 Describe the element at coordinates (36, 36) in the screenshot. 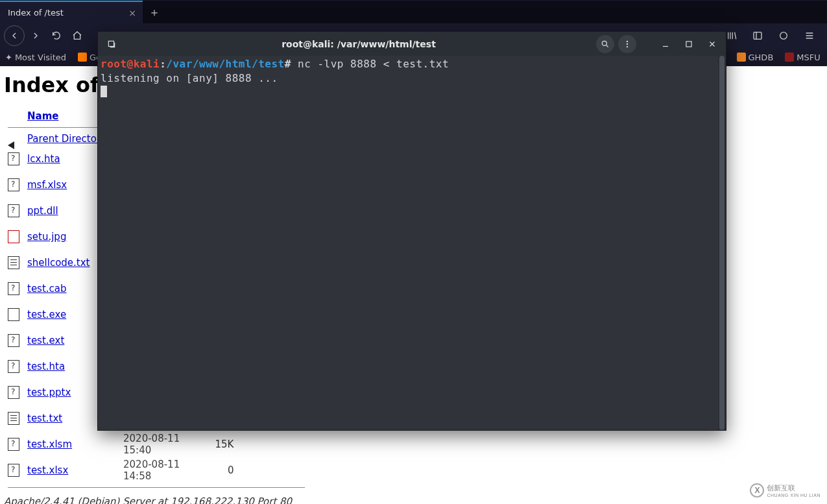

I see `forward-button` at that location.